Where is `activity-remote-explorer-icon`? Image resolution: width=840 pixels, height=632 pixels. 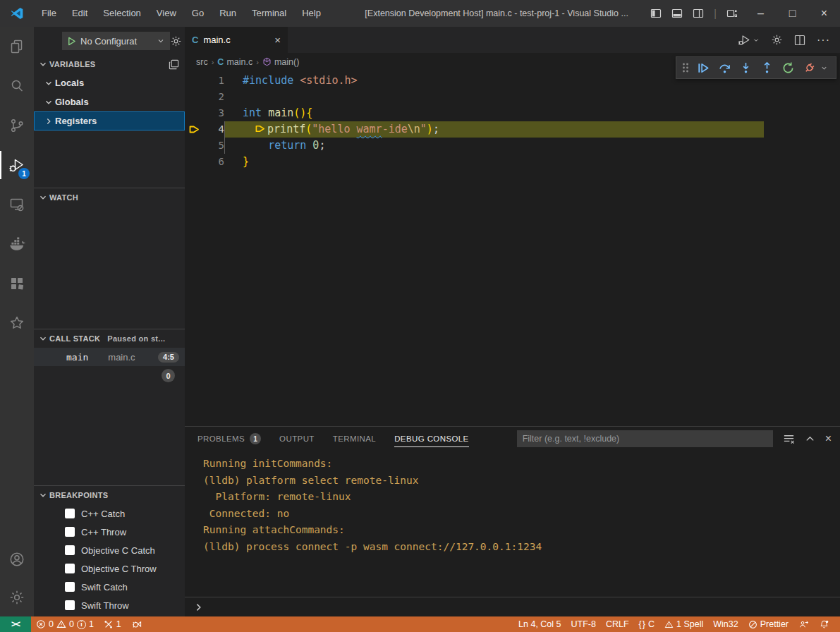
activity-remote-explorer-icon is located at coordinates (17, 205).